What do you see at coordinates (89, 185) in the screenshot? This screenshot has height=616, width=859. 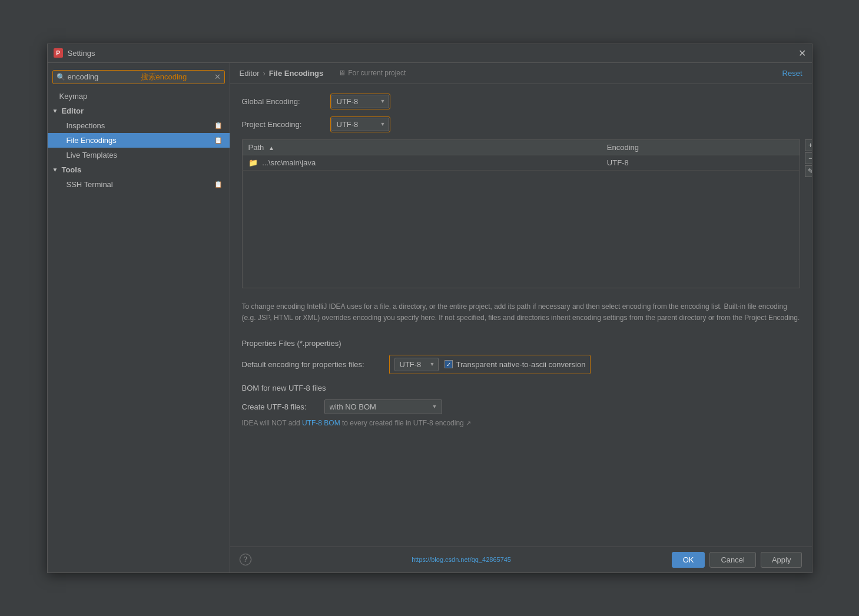 I see `ssh-terminal-label: SSH Terminal` at bounding box center [89, 185].